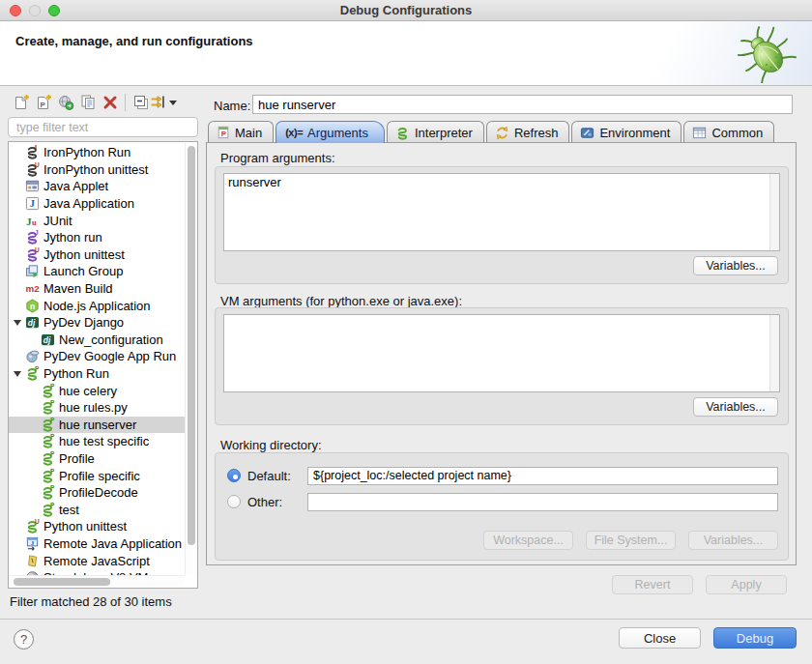 This screenshot has height=664, width=812. I want to click on name-label: Name:, so click(232, 106).